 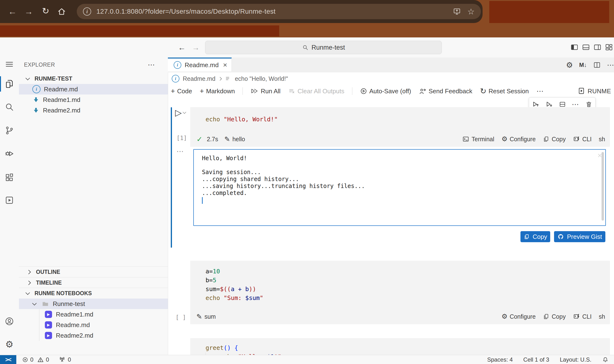 What do you see at coordinates (279, 12) in the screenshot?
I see `browser-address-bar: i 127.0.0.1:8080/?folder=/Users/macos/De…` at bounding box center [279, 12].